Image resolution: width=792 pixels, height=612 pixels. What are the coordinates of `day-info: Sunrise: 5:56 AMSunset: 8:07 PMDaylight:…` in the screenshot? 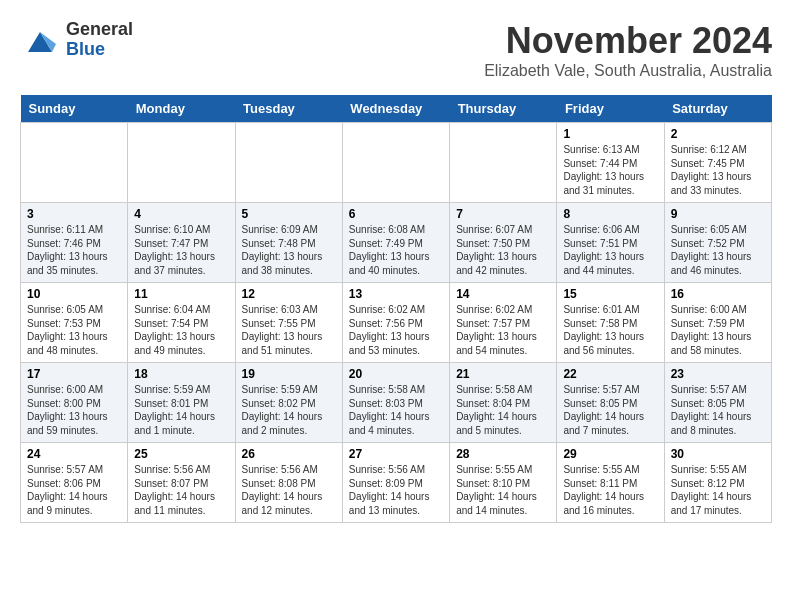 It's located at (181, 490).